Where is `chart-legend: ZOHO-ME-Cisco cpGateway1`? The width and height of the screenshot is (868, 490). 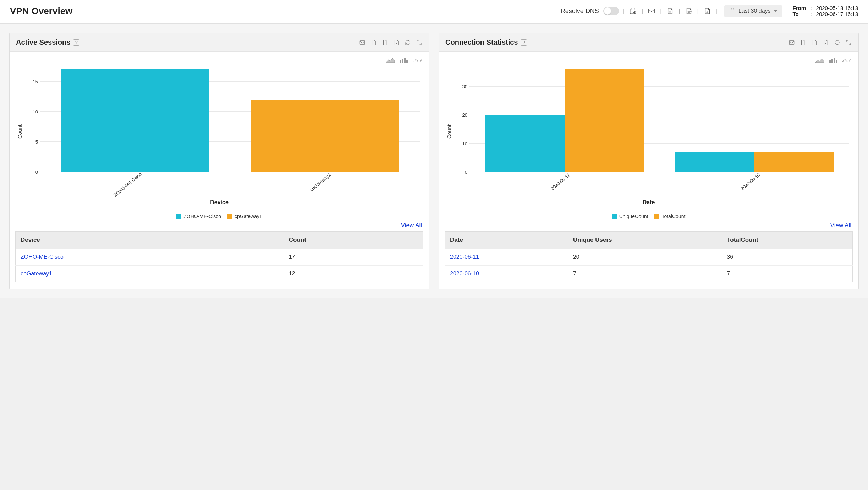
chart-legend: ZOHO-ME-Cisco cpGateway1 is located at coordinates (219, 216).